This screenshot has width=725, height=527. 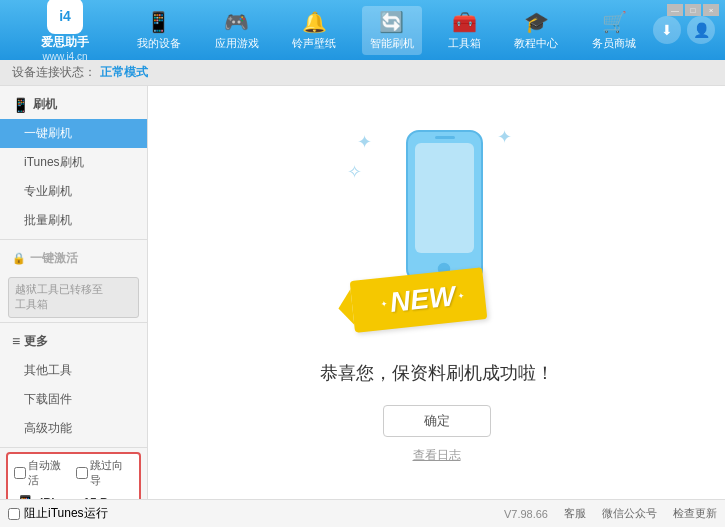 I want to click on download-icon: ⬇, so click(x=667, y=30).